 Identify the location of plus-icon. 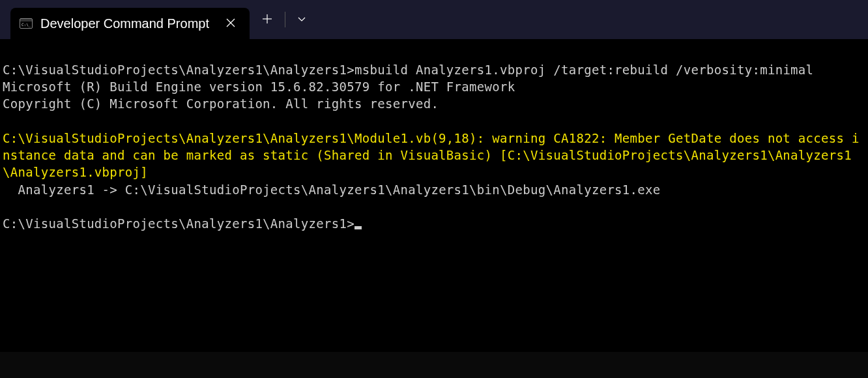
(267, 19).